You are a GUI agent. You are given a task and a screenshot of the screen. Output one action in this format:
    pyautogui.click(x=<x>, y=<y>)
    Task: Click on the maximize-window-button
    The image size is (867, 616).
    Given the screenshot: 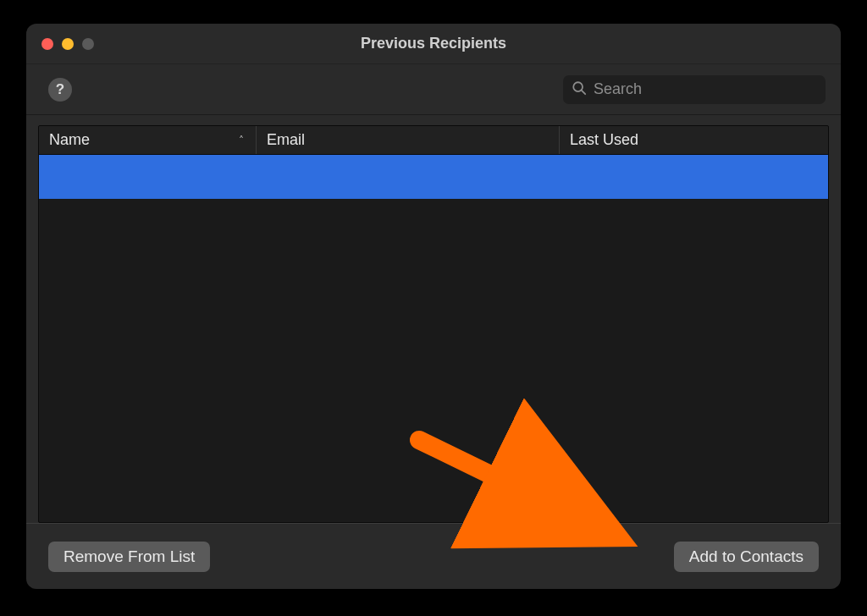 What is the action you would take?
    pyautogui.click(x=88, y=44)
    